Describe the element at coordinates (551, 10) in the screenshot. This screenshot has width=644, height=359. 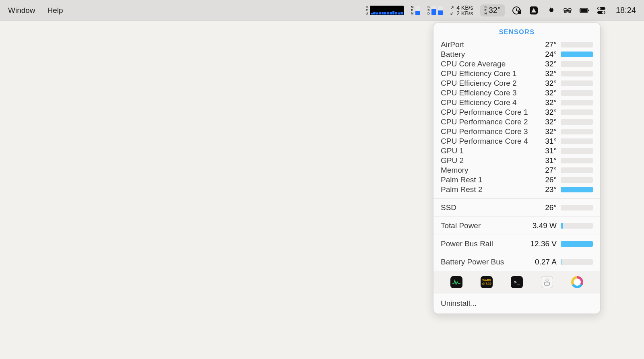
I see `flame-icon` at that location.